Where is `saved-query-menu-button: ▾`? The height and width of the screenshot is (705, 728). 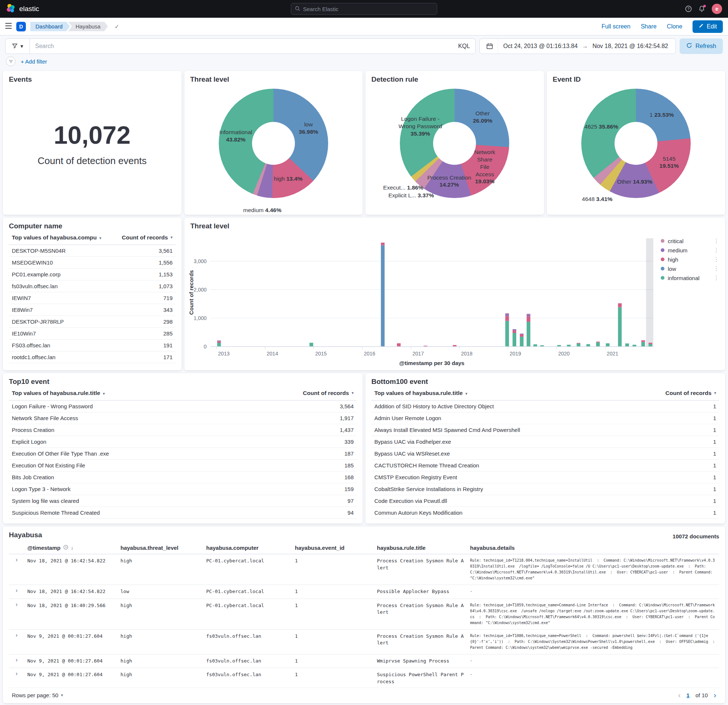 saved-query-menu-button: ▾ is located at coordinates (17, 46).